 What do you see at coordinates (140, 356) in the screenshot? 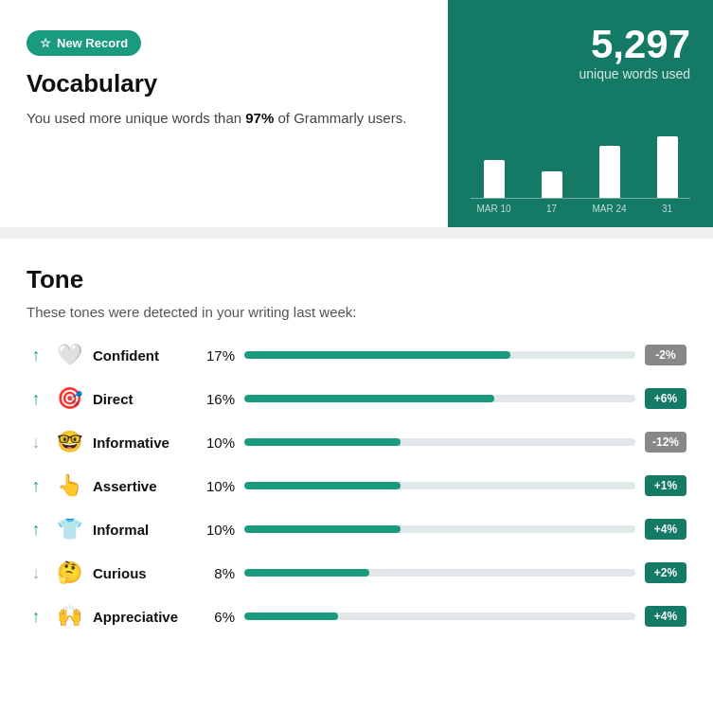
I see `tone-name-0: Confident` at bounding box center [140, 356].